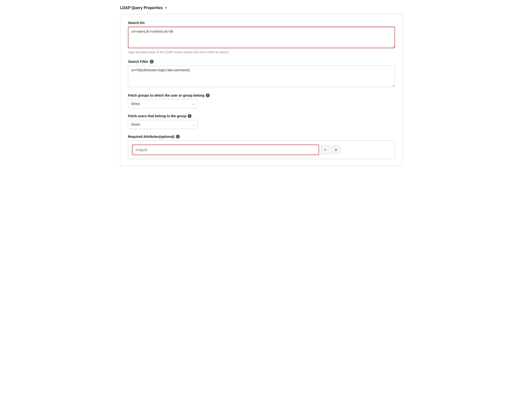  I want to click on required-attrs-info-icon: i, so click(178, 137).